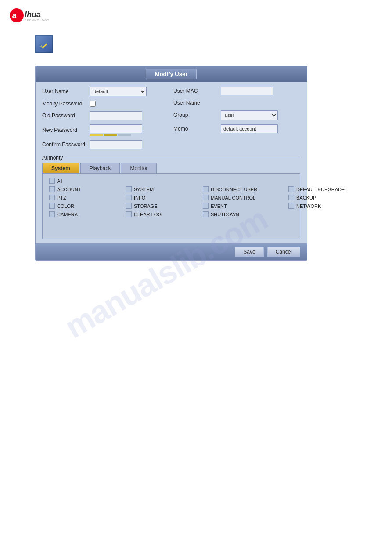 The height and width of the screenshot is (555, 392). Describe the element at coordinates (118, 91) in the screenshot. I see `username-select: default` at that location.